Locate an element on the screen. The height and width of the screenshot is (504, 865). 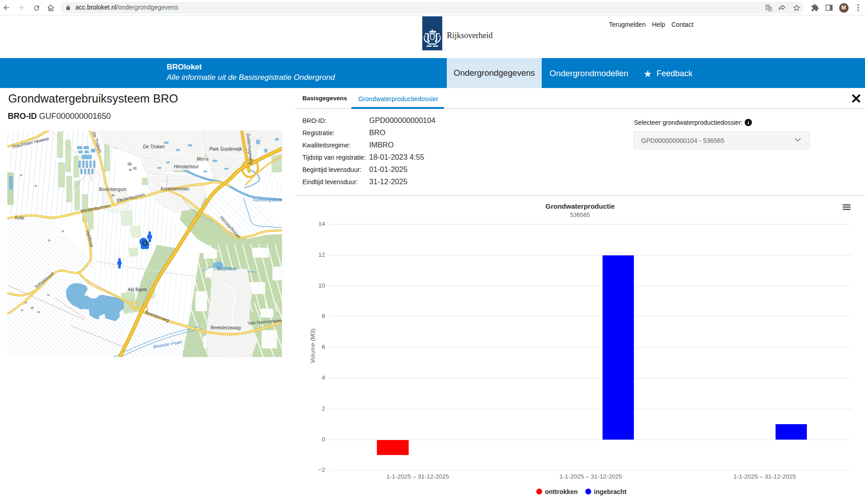
svg-text: Beetsterzwaag is located at coordinates (226, 328).